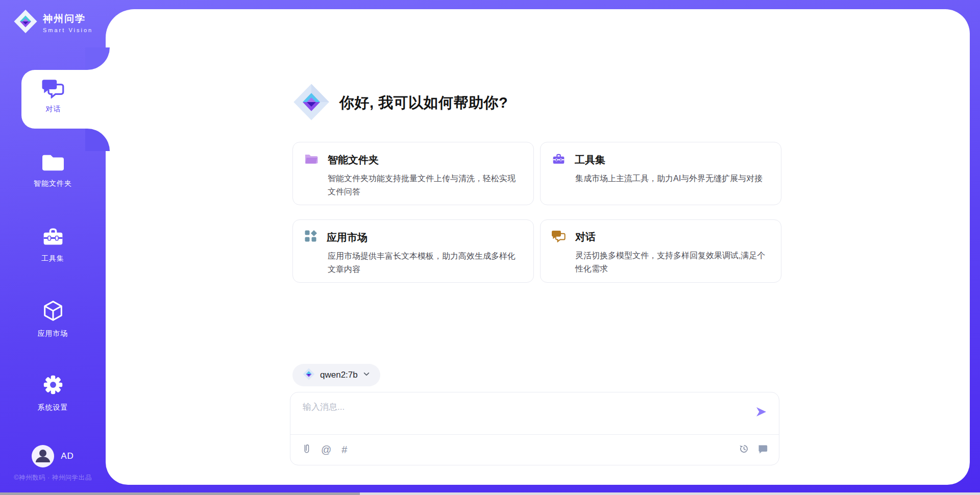 The image size is (980, 495). What do you see at coordinates (400, 103) in the screenshot?
I see `greeting-block: 你好, 我可以如何帮助你?` at bounding box center [400, 103].